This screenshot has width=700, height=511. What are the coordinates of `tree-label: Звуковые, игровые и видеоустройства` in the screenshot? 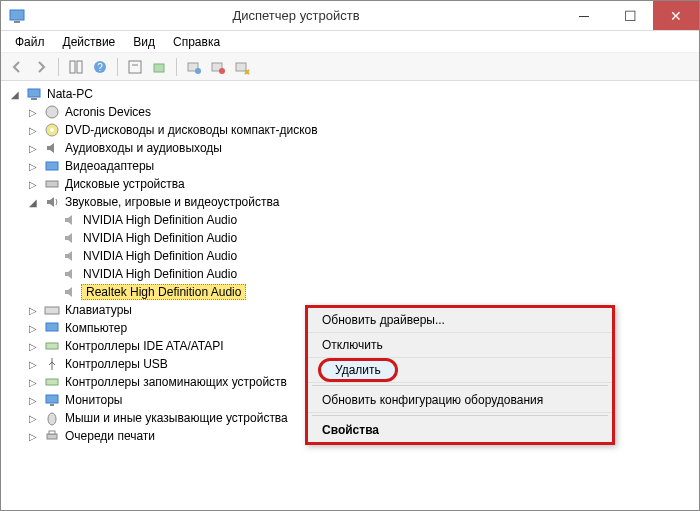 It's located at (172, 202).